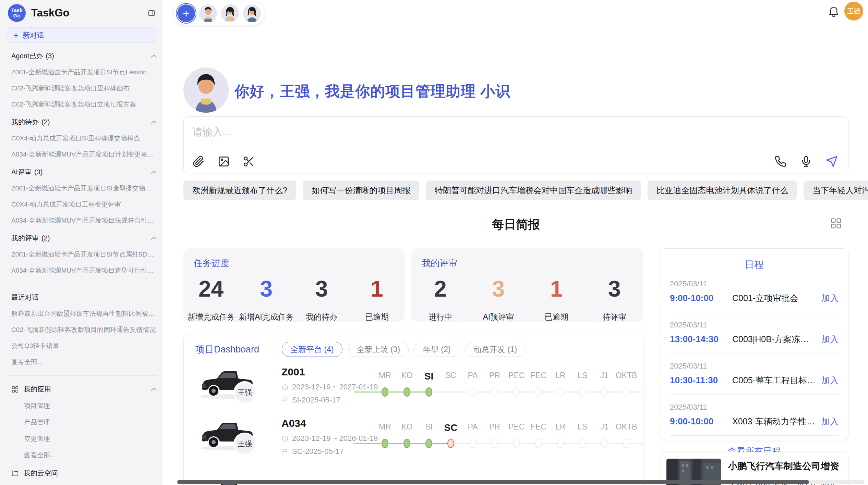 This screenshot has width=868, height=485. Describe the element at coordinates (361, 190) in the screenshot. I see `suggestion-chip: 如何写一份清晰的项目周报` at that location.